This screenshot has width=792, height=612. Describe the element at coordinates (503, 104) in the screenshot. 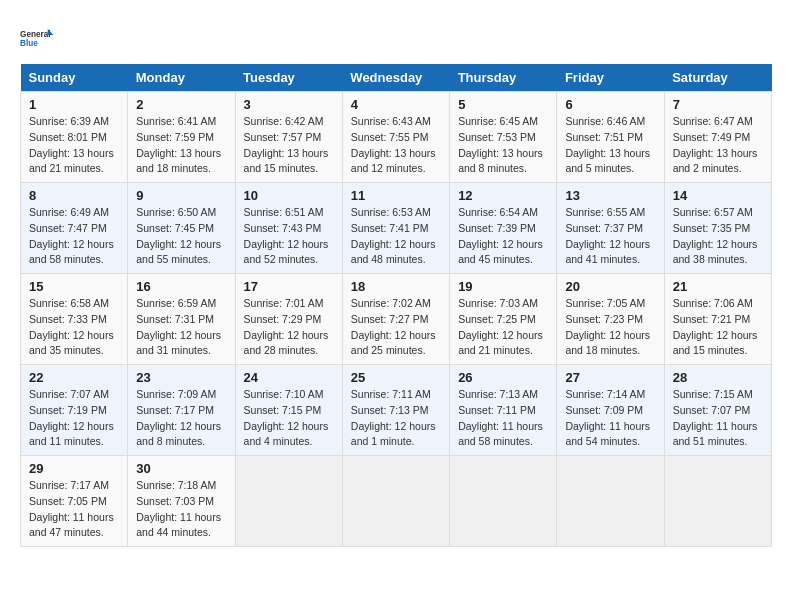

I see `day-number: 5` at that location.